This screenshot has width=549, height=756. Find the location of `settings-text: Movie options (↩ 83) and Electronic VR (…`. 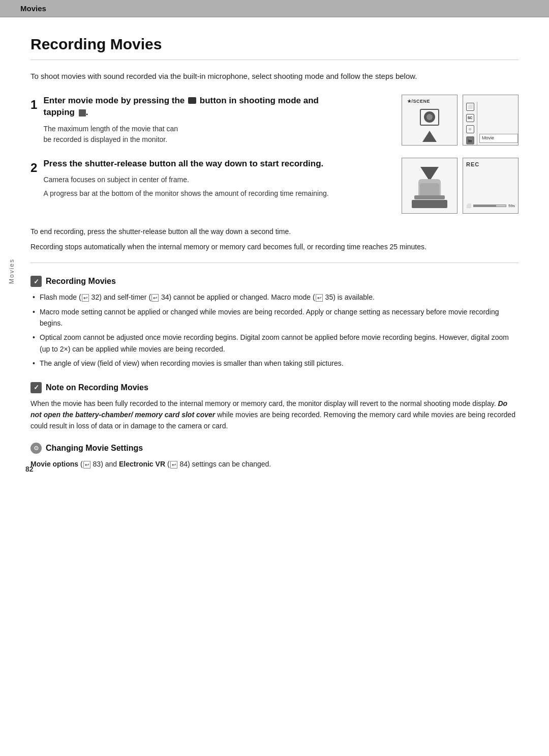

settings-text: Movie options (↩ 83) and Electronic VR (… is located at coordinates (274, 464).